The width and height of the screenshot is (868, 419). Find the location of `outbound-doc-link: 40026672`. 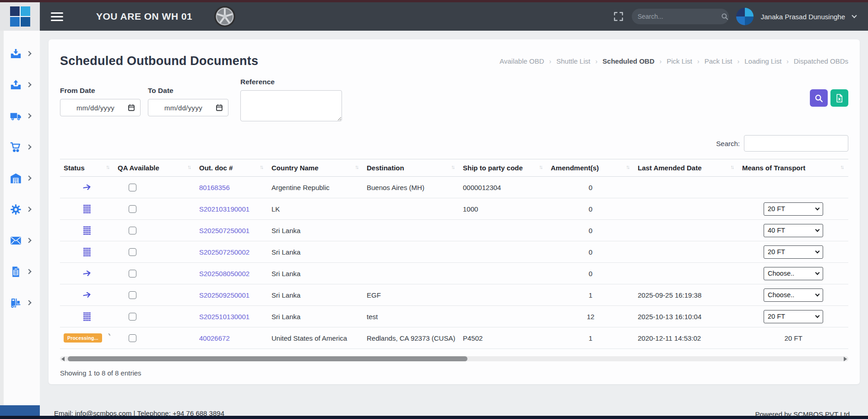

outbound-doc-link: 40026672 is located at coordinates (214, 338).